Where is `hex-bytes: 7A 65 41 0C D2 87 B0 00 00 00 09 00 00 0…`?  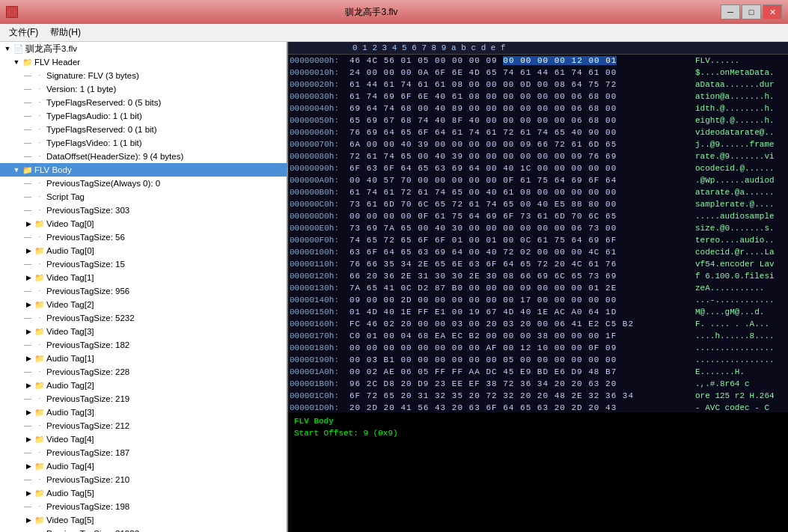 hex-bytes: 7A 65 41 0C D2 87 B0 00 00 00 09 00 00 0… is located at coordinates (519, 288).